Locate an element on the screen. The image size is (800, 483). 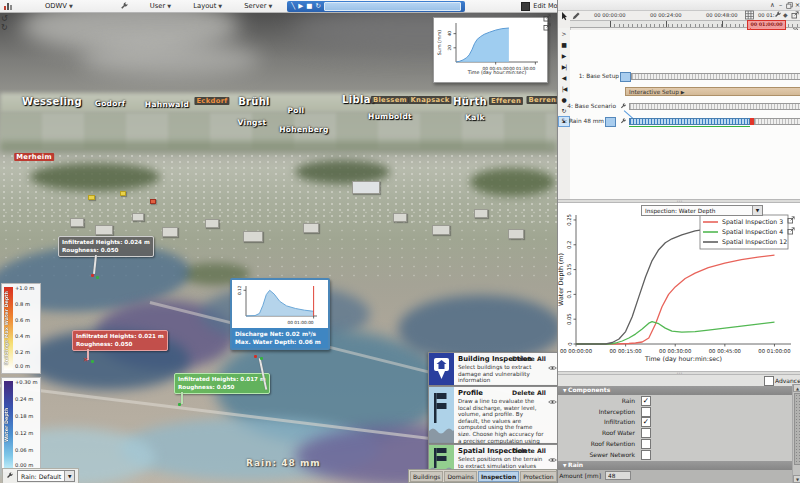
profile-icon is located at coordinates (442, 415).